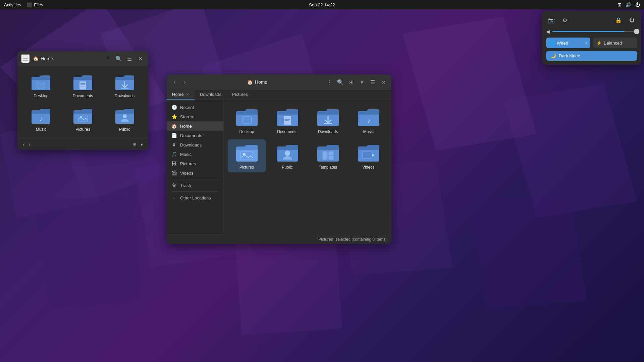 This screenshot has width=644, height=362. I want to click on fm-large-more-button: ⋮, so click(330, 82).